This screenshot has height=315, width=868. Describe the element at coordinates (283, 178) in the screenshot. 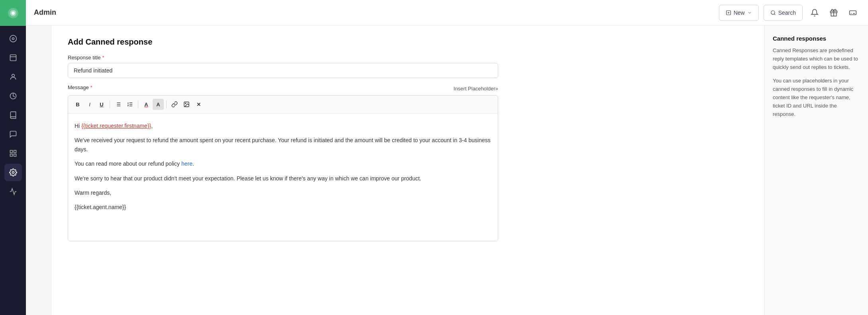

I see `body-paragraph-3: We're sorry to hear that our product did…` at that location.